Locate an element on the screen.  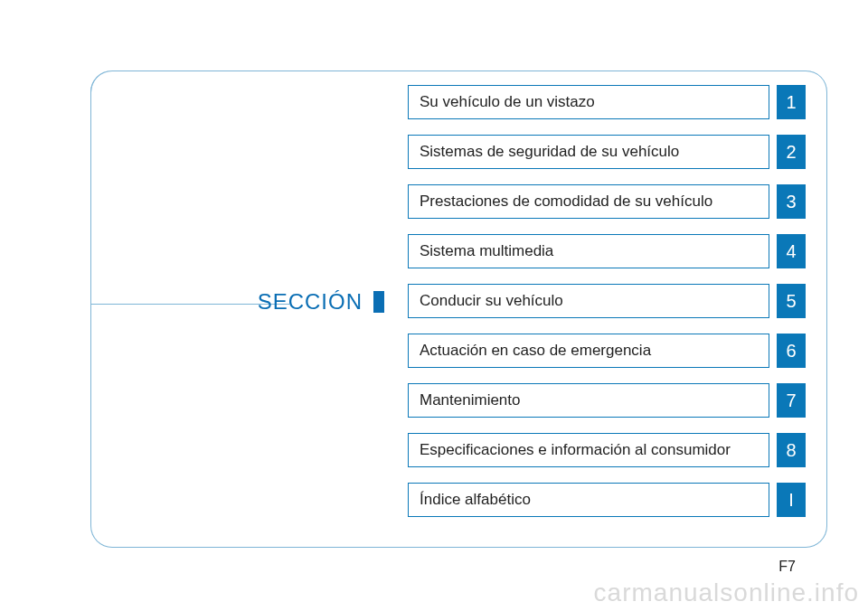
toc-item-1: Su vehículo de un vistazo 1 is located at coordinates (607, 102).